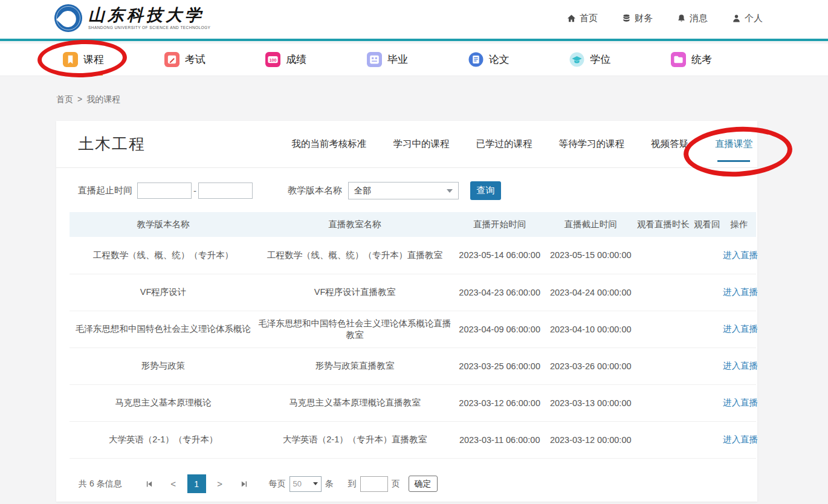 This screenshot has height=504, width=828. Describe the element at coordinates (754, 18) in the screenshot. I see `top-nav-profile-label: 个人` at that location.